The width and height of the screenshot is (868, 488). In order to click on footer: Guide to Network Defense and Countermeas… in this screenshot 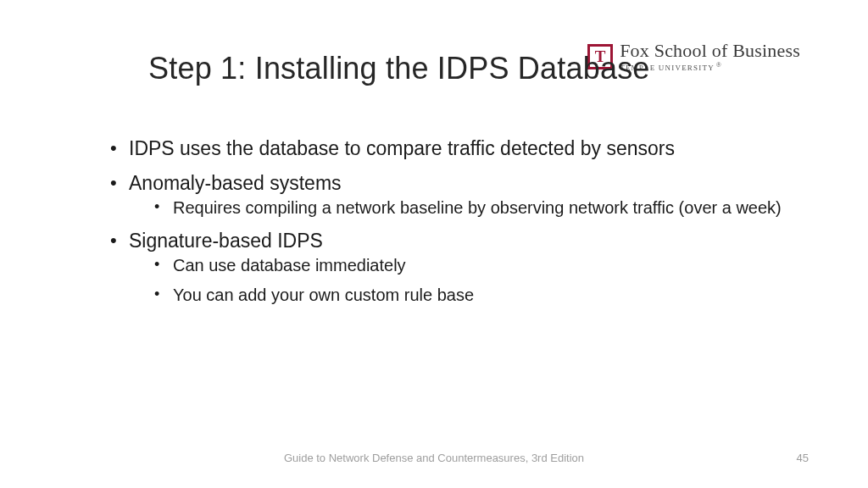, I will do `click(434, 458)`.